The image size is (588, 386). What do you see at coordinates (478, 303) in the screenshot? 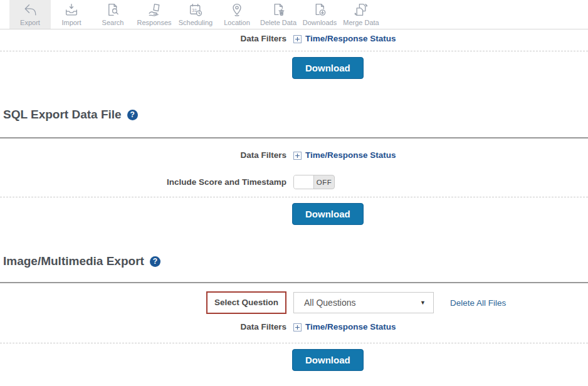
I see `delete-all-files-link: Delete All Files` at bounding box center [478, 303].